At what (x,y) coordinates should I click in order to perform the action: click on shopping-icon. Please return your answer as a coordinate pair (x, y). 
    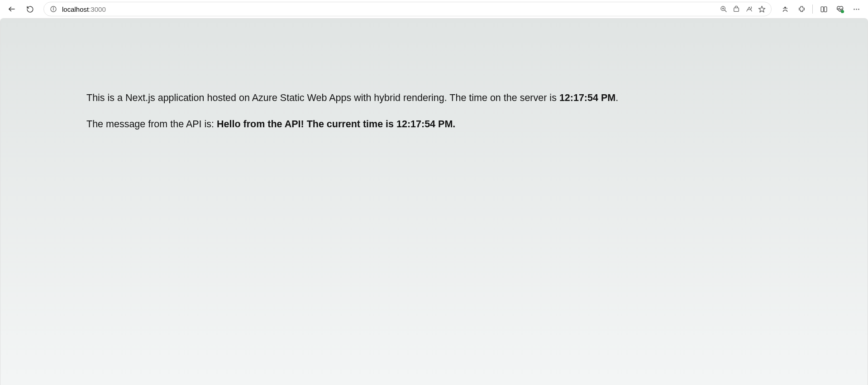
    Looking at the image, I should click on (736, 9).